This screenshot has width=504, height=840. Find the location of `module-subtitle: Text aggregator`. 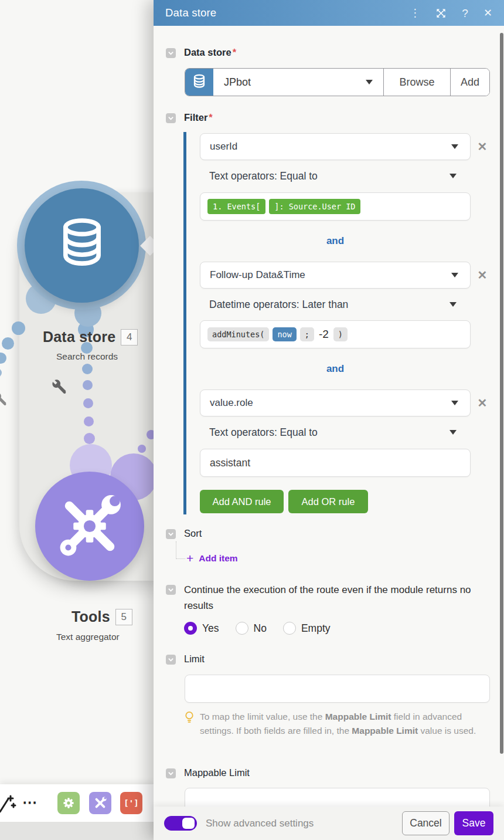

module-subtitle: Text aggregator is located at coordinates (88, 637).